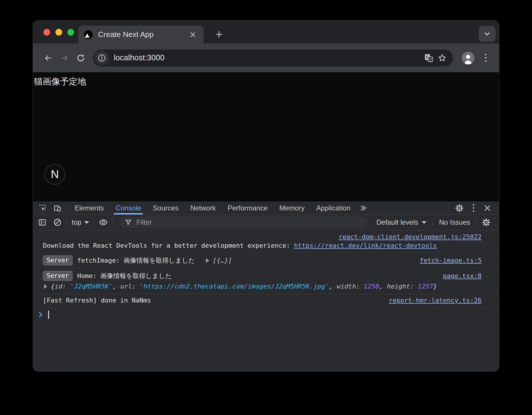  What do you see at coordinates (487, 208) in the screenshot?
I see `devtools-close-icon` at bounding box center [487, 208].